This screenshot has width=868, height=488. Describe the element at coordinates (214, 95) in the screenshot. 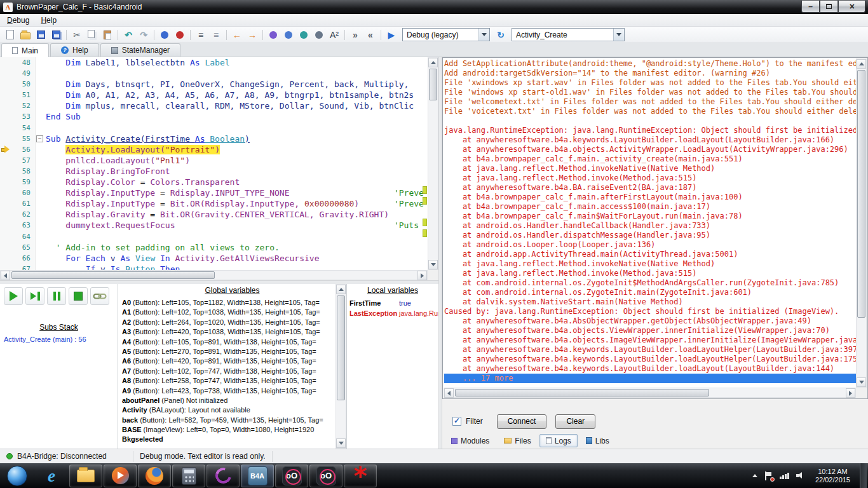

I see `code-line: 51 Dim A0, A1, A2, A3, A4, A5, A6, A7, A…` at that location.